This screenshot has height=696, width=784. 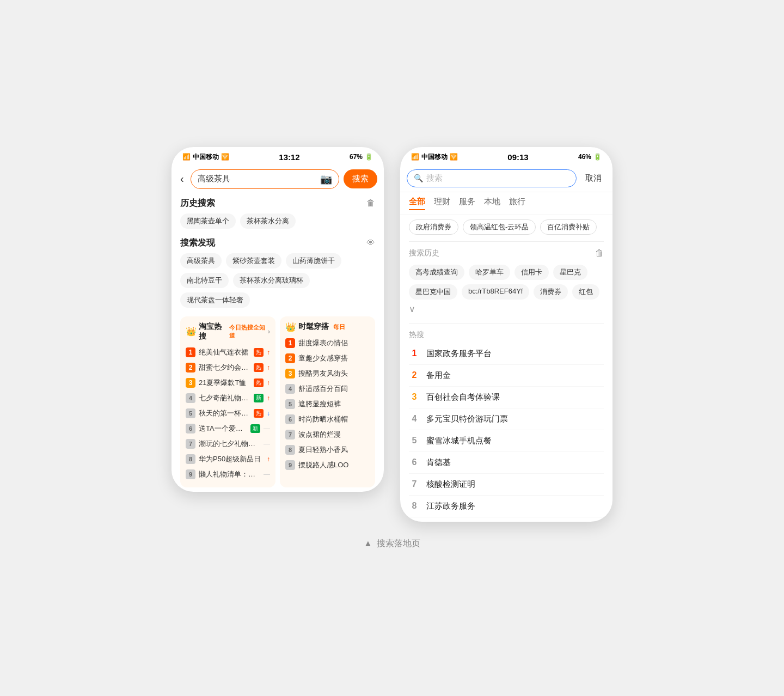 What do you see at coordinates (593, 179) in the screenshot?
I see `cancel-button: 取消` at bounding box center [593, 179].